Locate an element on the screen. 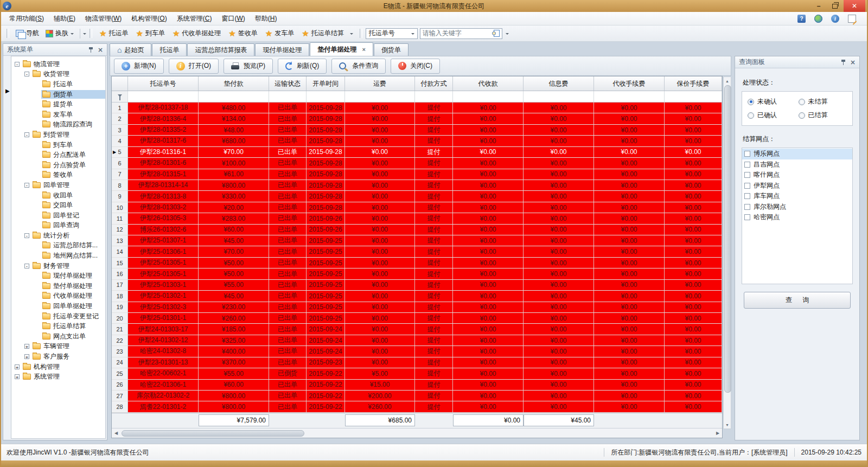 The width and height of the screenshot is (868, 467). menu-item-1: 辅助(E) is located at coordinates (65, 18).